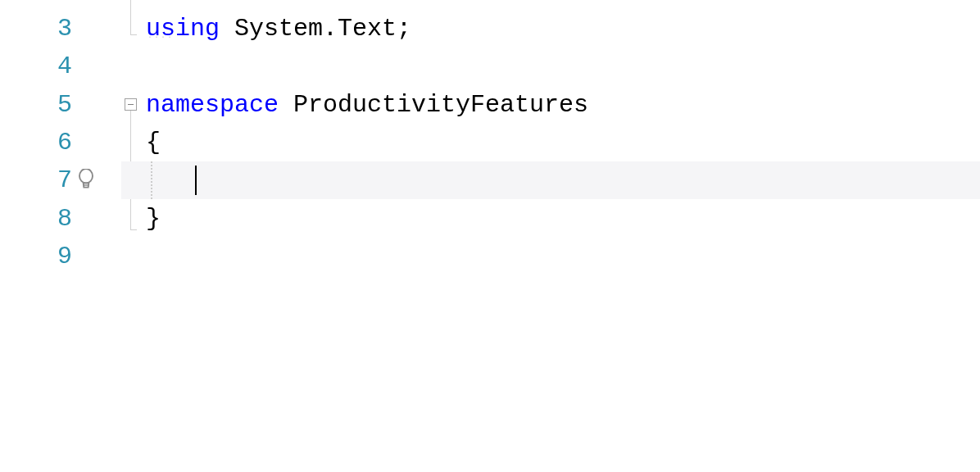  I want to click on text-cursor, so click(196, 180).